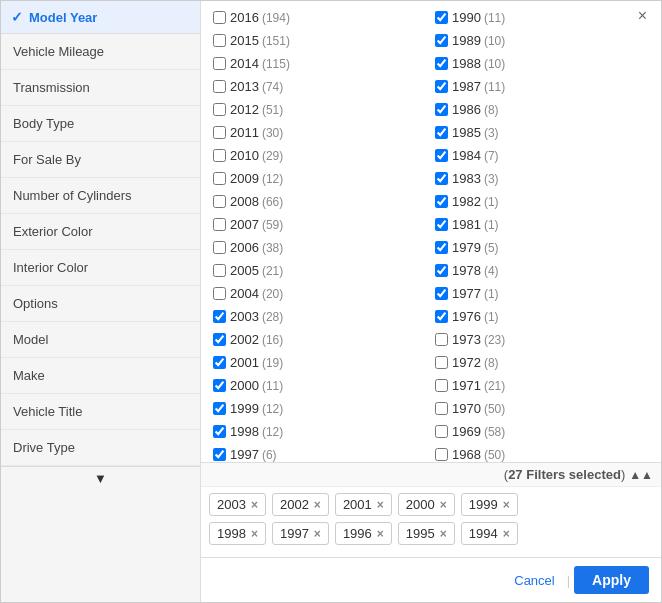 The height and width of the screenshot is (603, 662). I want to click on checkbox-1981, so click(442, 224).